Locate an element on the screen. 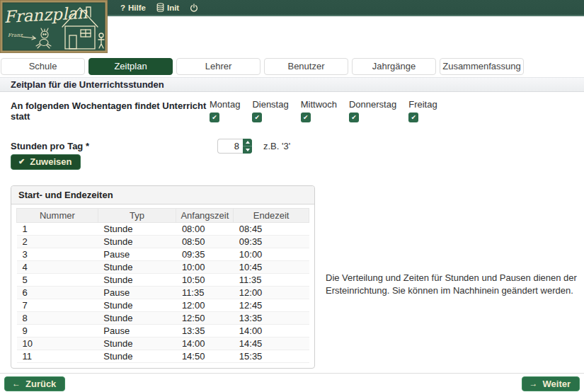 The image size is (584, 392). column-header: Anfangszeit is located at coordinates (205, 216).